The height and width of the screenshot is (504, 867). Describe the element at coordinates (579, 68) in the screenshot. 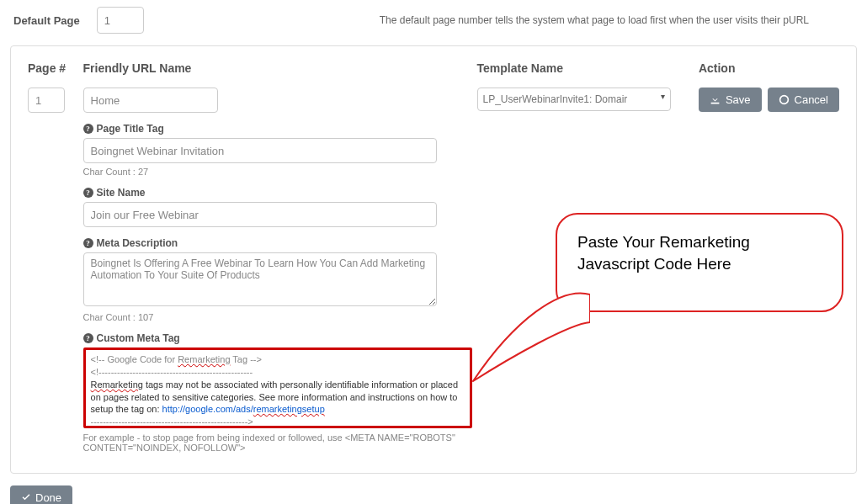

I see `header-template: Template Name` at that location.